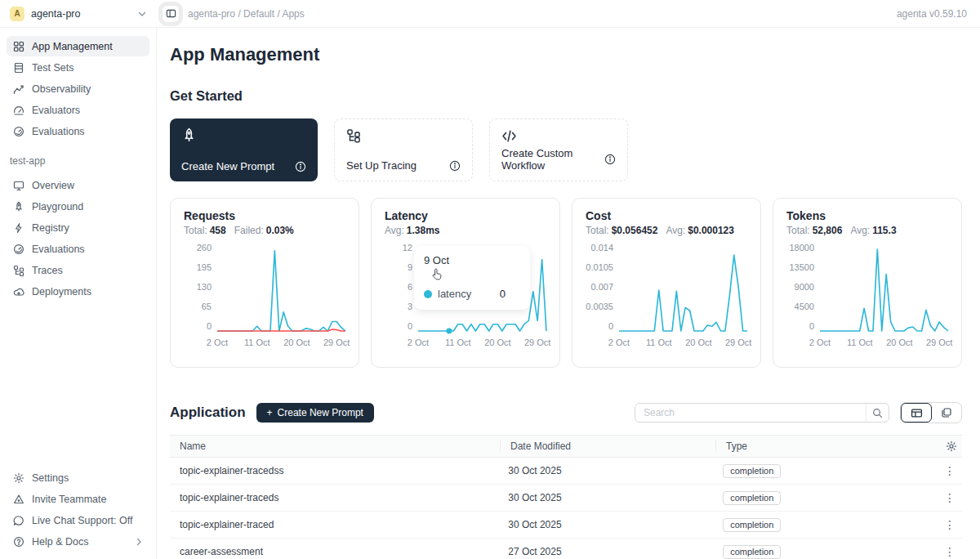 The height and width of the screenshot is (559, 980). I want to click on chart-stat: Avg:1.38ms, so click(412, 230).